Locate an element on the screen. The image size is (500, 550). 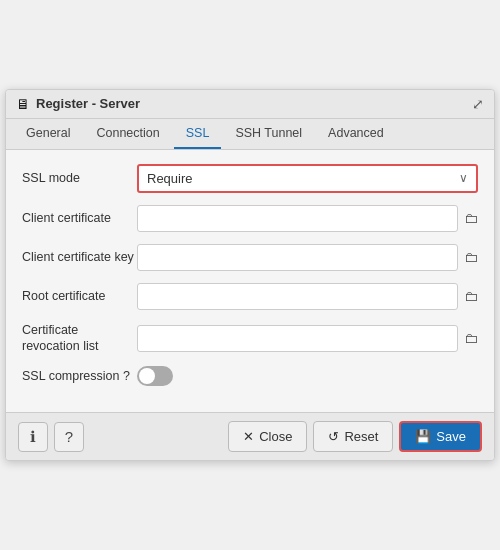
client-cert-file-icon: 🗀 is located at coordinates (471, 218).